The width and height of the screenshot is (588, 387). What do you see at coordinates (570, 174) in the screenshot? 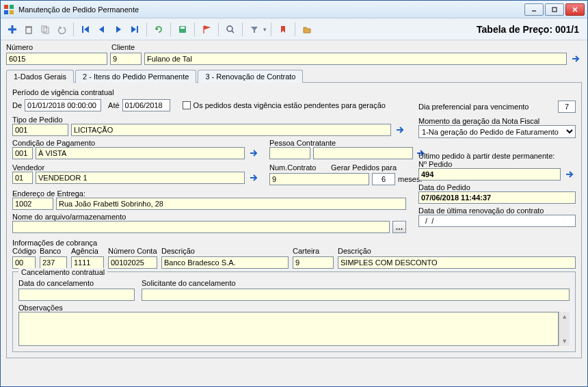
I see `npedido-lookup` at bounding box center [570, 174].